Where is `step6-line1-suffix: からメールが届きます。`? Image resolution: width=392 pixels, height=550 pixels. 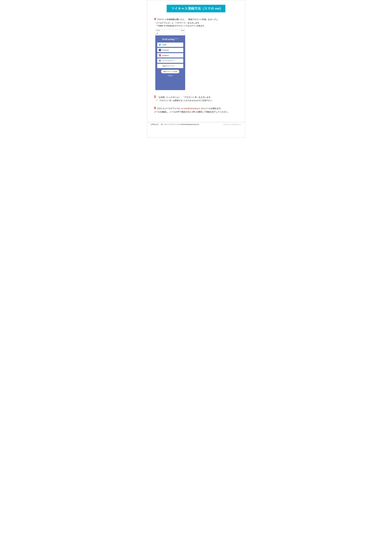
step6-line1-suffix: からメールが届きます。 is located at coordinates (212, 109).